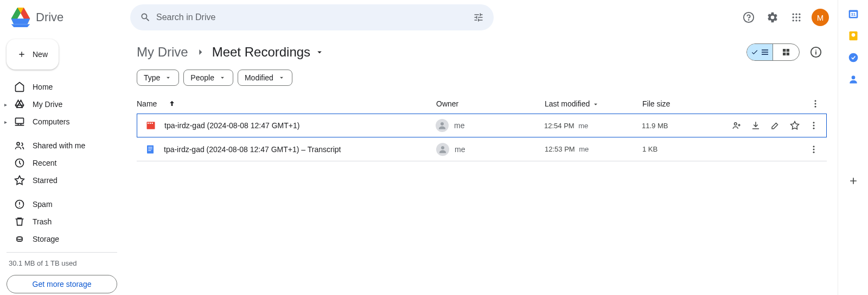 This screenshot has height=295, width=868. I want to click on sidebar-item-starred: Starred, so click(62, 180).